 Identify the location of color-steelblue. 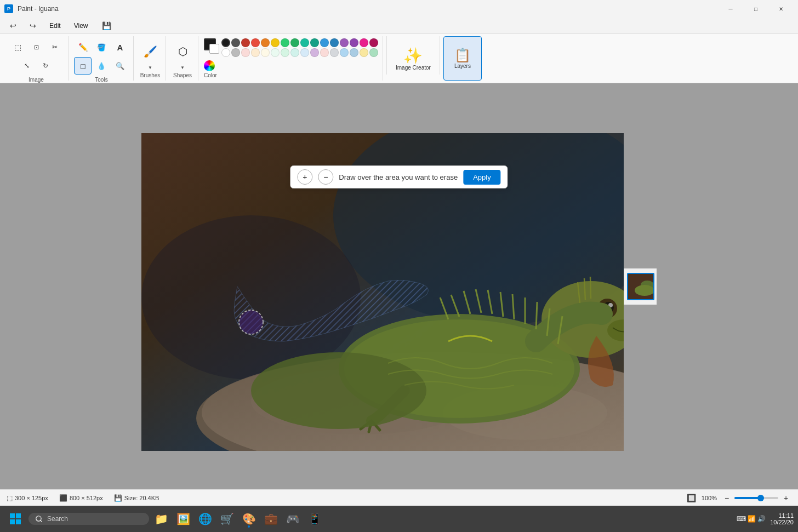
(354, 53).